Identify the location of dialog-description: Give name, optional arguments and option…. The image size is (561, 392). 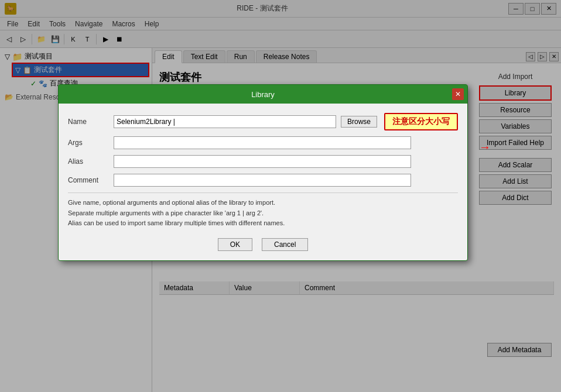
(263, 212).